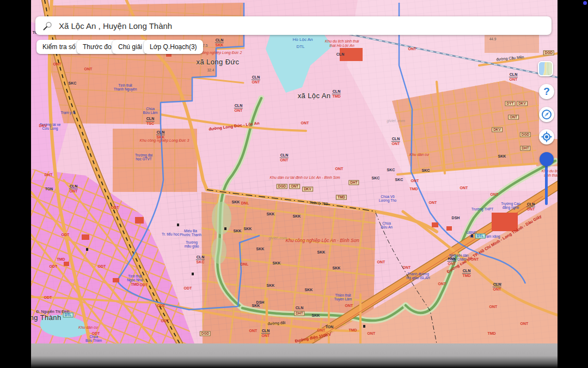 This screenshot has width=588, height=368. Describe the element at coordinates (200, 260) in the screenshot. I see `map-label: CLNSKC` at that location.